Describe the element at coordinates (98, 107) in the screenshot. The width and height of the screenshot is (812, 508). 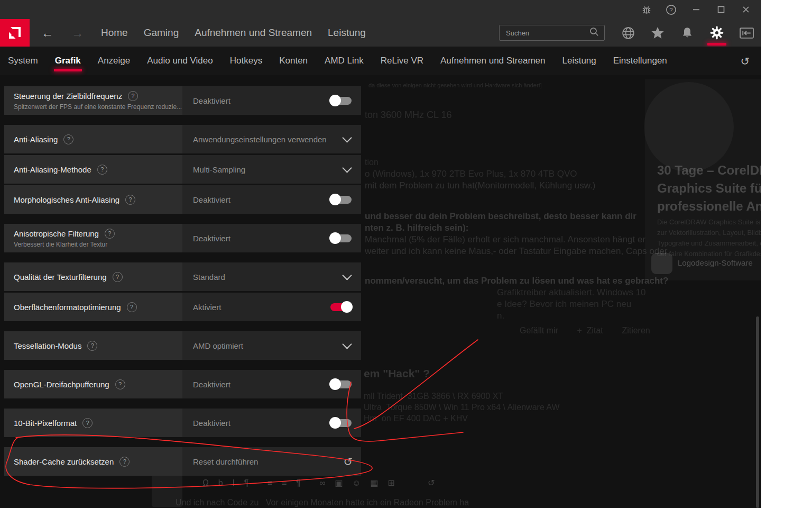
I see `setting-subtitle: Spitzenwert der FPS auf eine konstante F…` at that location.